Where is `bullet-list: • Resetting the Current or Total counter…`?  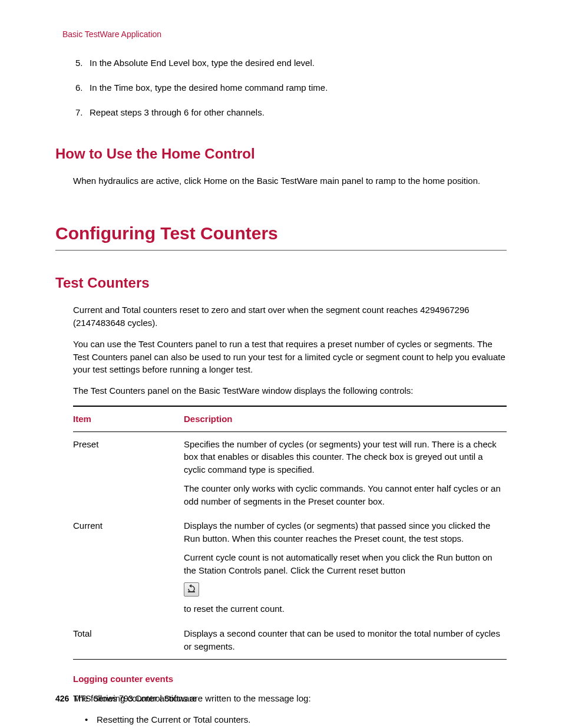
bullet-list: • Resetting the Current or Total counter… is located at coordinates (296, 720).